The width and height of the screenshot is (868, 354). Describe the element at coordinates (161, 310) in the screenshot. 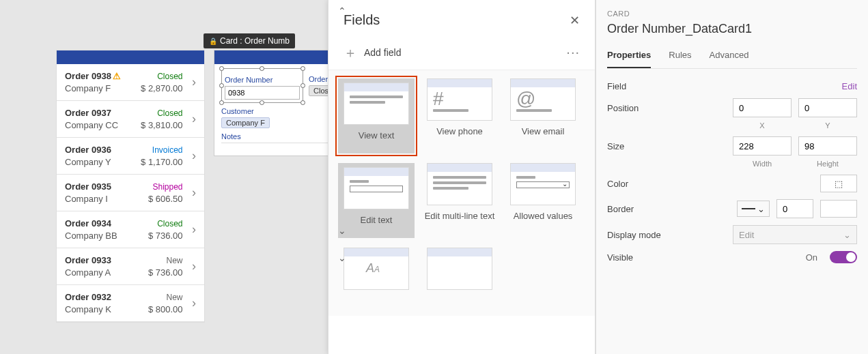

I see `order-amount: $ 800.00` at that location.